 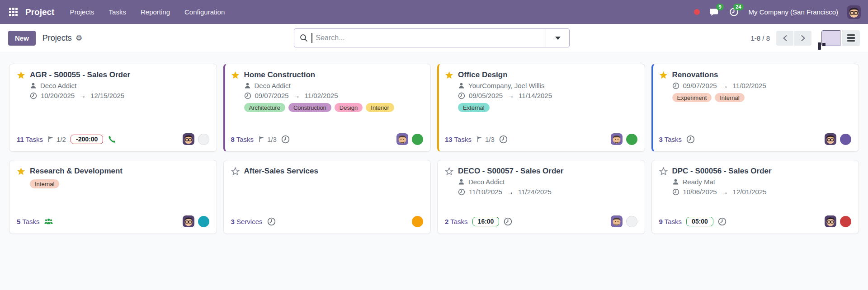 What do you see at coordinates (730, 98) in the screenshot?
I see `tag-pill: Internal` at bounding box center [730, 98].